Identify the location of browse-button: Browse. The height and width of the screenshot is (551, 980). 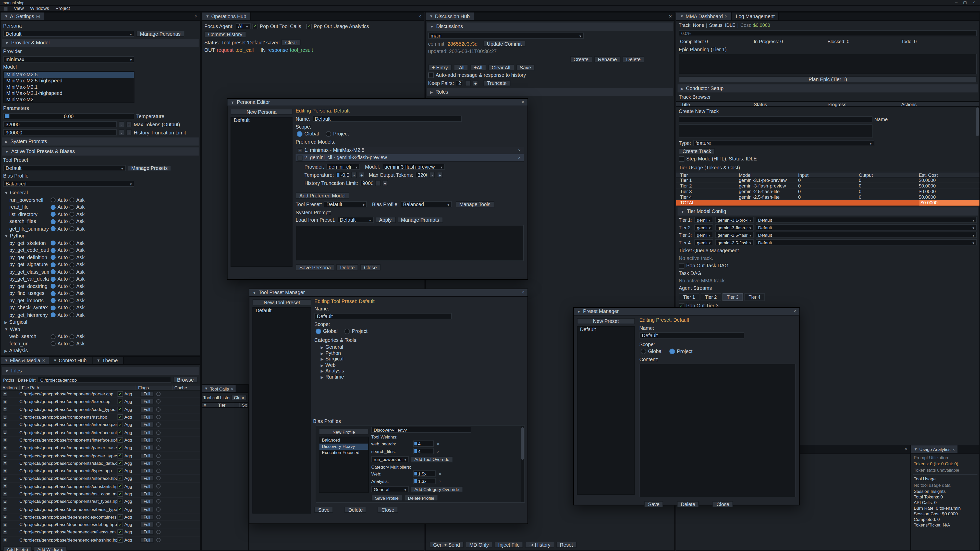
(185, 380).